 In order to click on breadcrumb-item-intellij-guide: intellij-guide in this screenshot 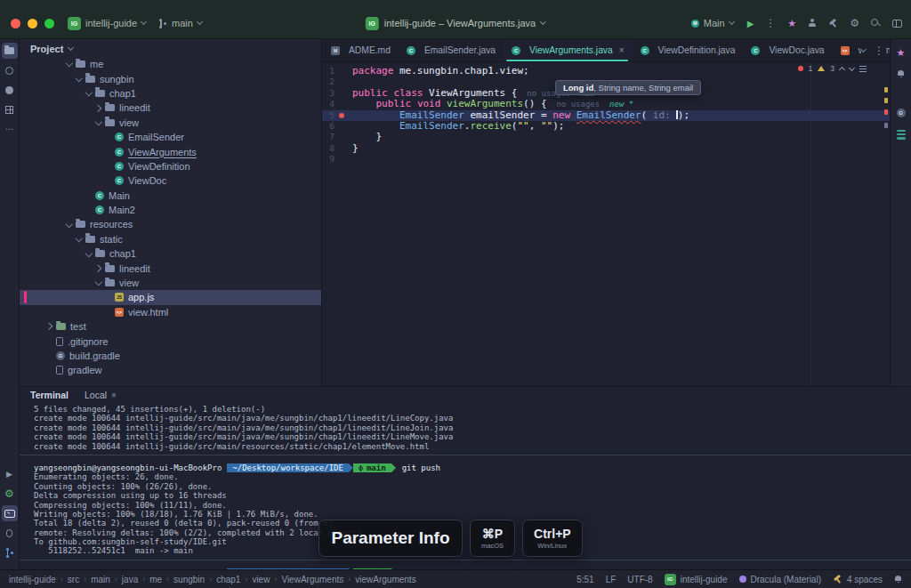, I will do `click(32, 580)`.